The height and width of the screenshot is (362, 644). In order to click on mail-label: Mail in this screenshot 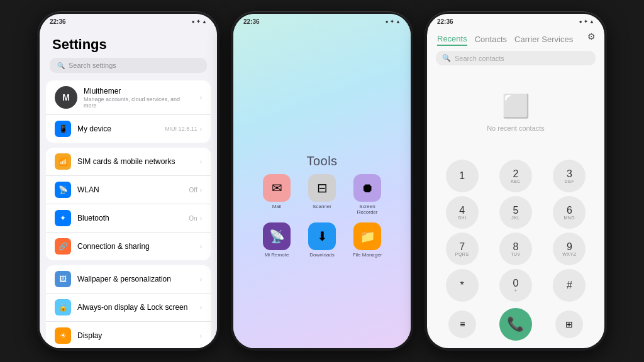, I will do `click(277, 206)`.